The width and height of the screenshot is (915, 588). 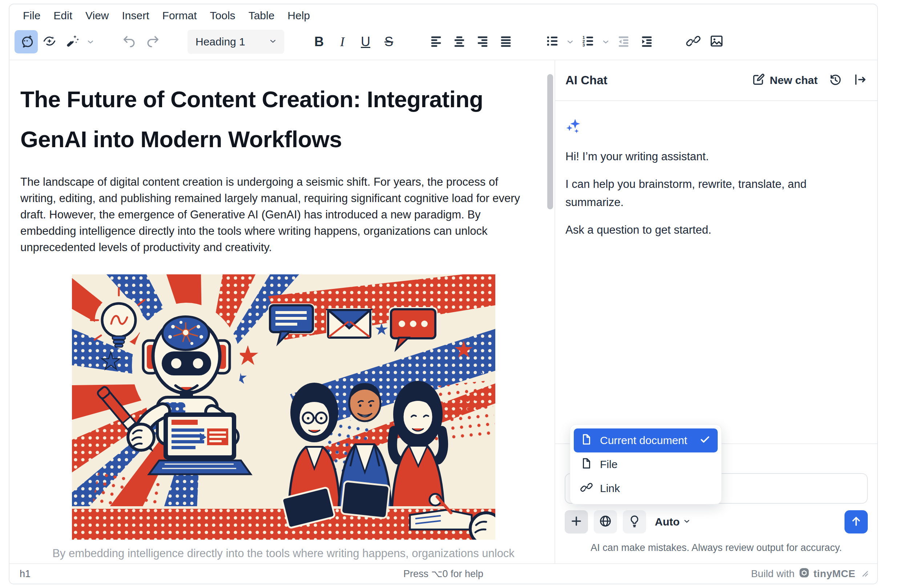 What do you see at coordinates (552, 42) in the screenshot?
I see `bullet-list-button` at bounding box center [552, 42].